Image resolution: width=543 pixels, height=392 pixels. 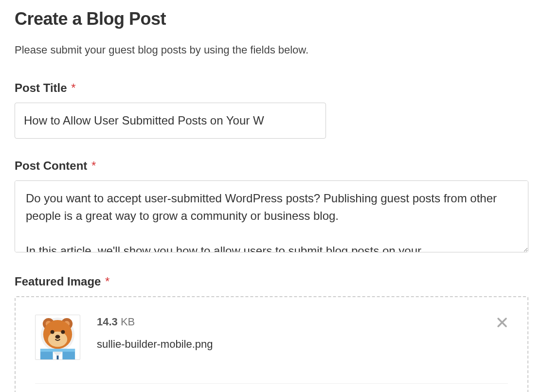 I want to click on file-meta: 14.3 KB sullie-builder-mobile.png, so click(x=303, y=333).